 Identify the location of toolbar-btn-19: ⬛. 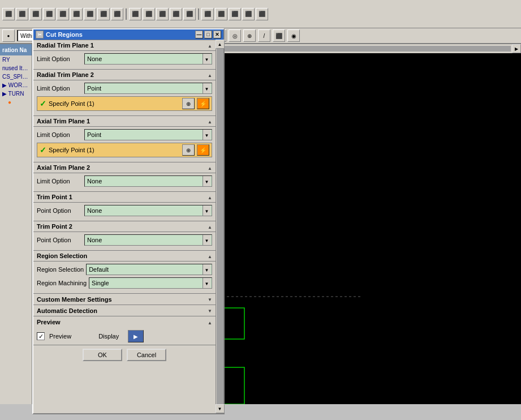
(262, 14).